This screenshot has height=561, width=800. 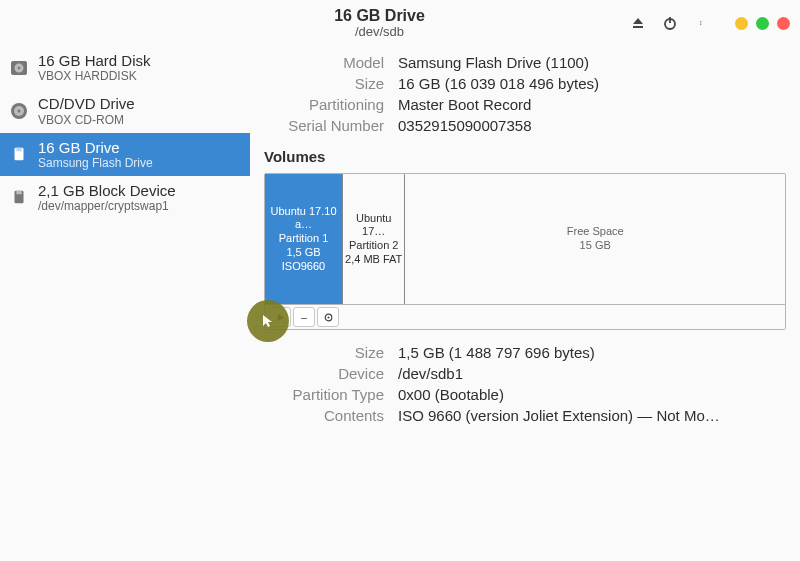 What do you see at coordinates (762, 24) in the screenshot?
I see `maximize-button` at bounding box center [762, 24].